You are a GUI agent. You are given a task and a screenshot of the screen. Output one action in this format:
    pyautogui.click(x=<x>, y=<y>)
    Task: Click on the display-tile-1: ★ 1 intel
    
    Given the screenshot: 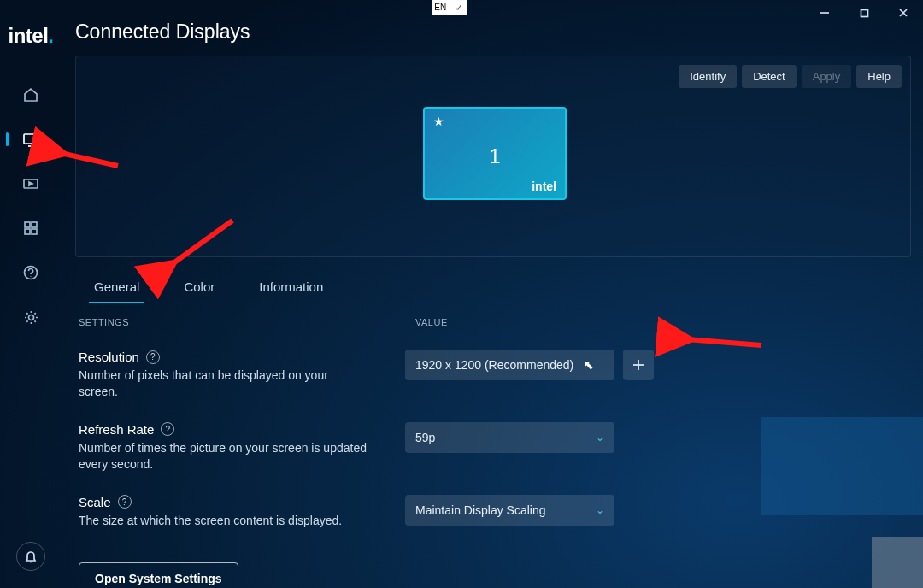 What is the action you would take?
    pyautogui.click(x=495, y=154)
    